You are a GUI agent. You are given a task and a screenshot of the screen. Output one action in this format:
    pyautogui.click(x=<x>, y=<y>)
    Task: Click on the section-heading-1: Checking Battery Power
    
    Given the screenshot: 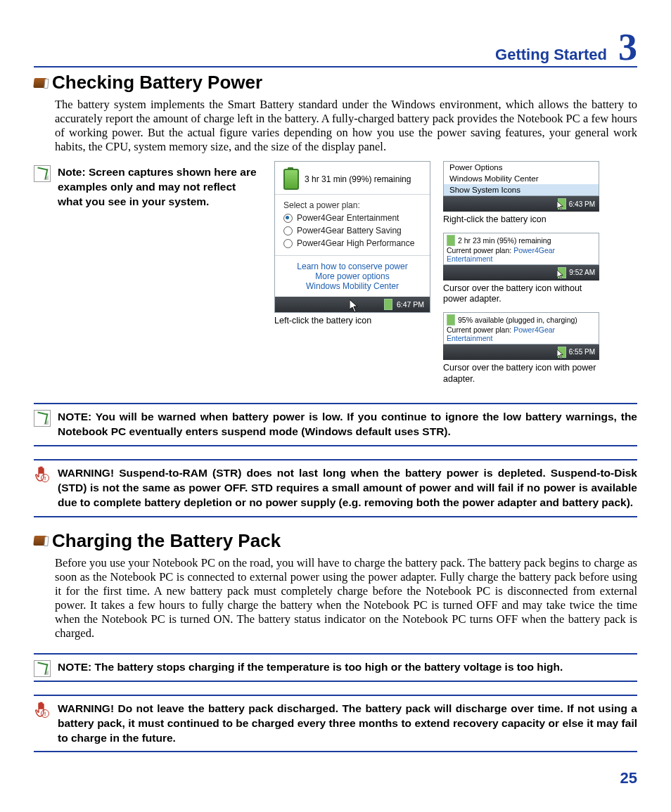 What is the action you would take?
    pyautogui.click(x=336, y=83)
    